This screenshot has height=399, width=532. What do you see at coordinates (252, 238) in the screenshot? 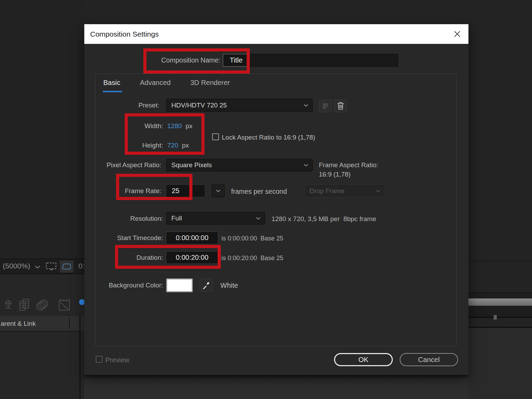
I see `start-timecode-info: is 0:00:00:00 Base 25` at bounding box center [252, 238].